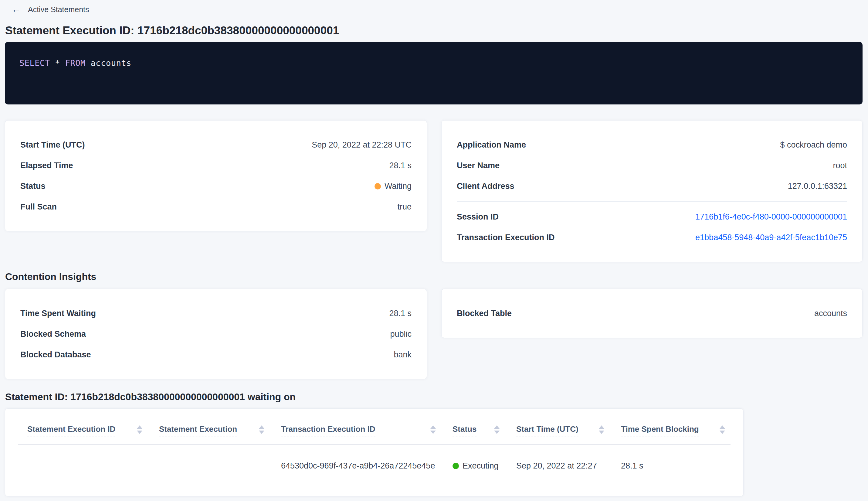  Describe the element at coordinates (569, 466) in the screenshot. I see `cell-start-time: Sep 20, 2022 at 22:27` at that location.